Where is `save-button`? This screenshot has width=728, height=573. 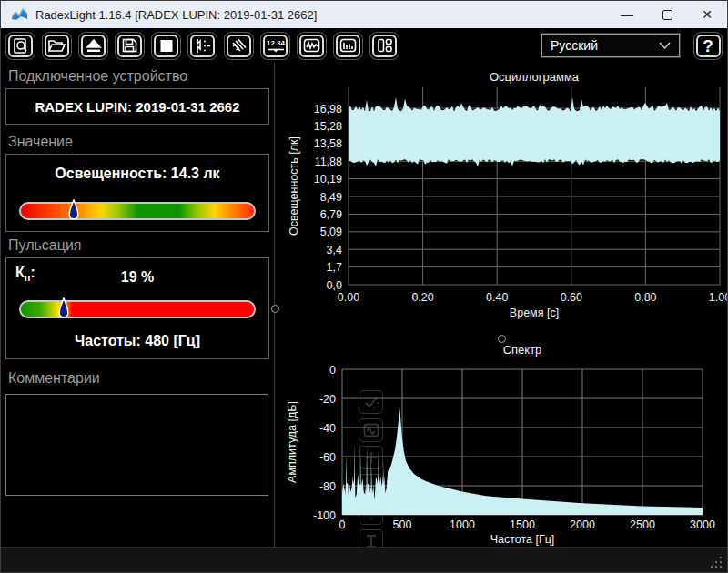
save-button is located at coordinates (129, 45).